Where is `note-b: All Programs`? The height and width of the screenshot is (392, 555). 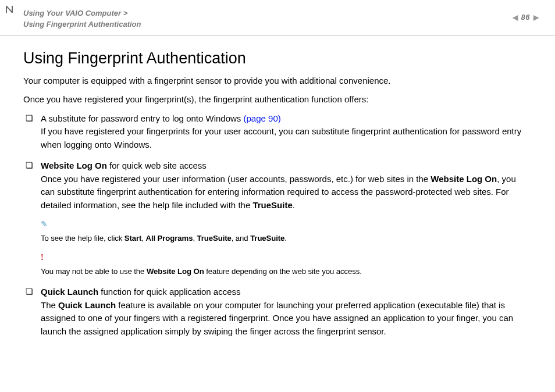
note-b: All Programs is located at coordinates (170, 238).